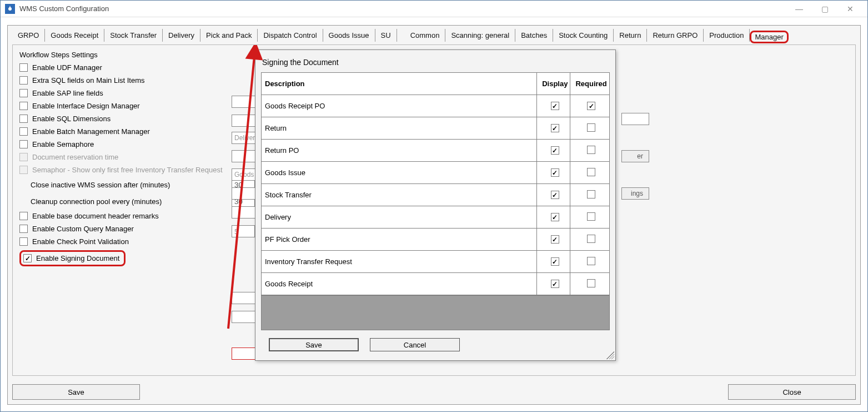  What do you see at coordinates (10, 9) in the screenshot?
I see `app-icon` at bounding box center [10, 9].